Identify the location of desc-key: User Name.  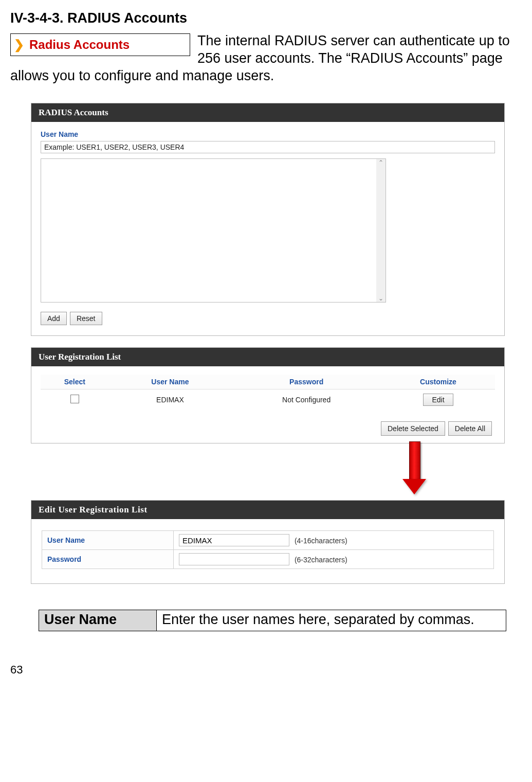
(98, 620).